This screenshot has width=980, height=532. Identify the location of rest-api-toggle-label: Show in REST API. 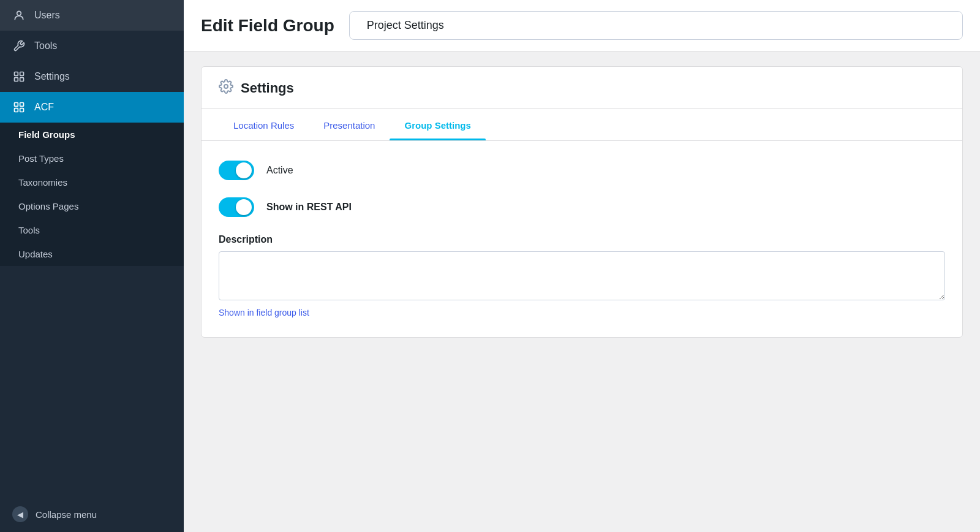
(309, 207).